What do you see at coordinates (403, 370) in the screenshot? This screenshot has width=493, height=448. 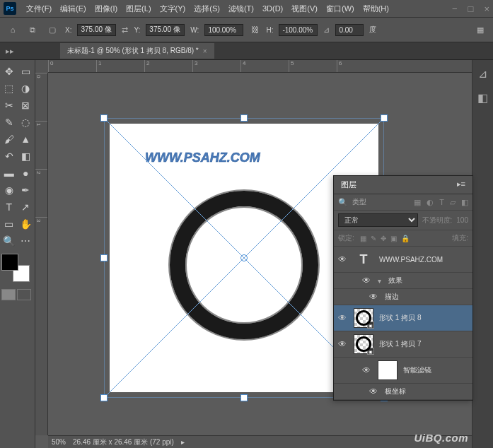 I see `layer-smartfilter-header: 👁 智能滤镜` at bounding box center [403, 370].